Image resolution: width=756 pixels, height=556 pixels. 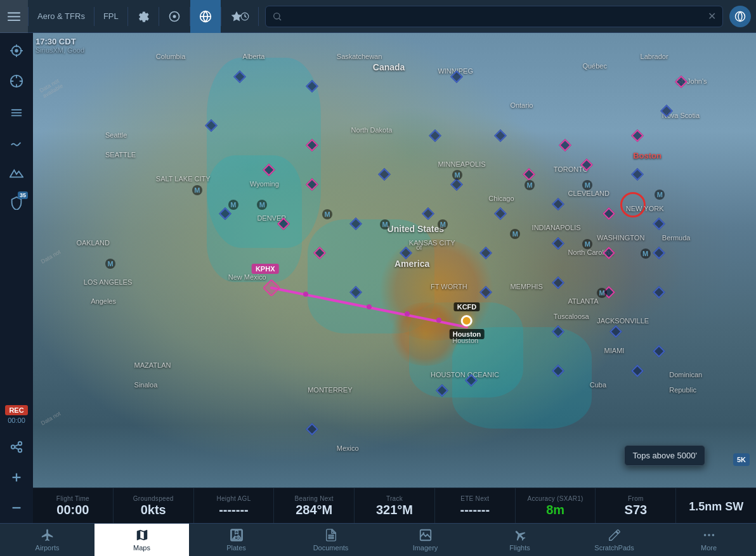 I want to click on documents-nav-button: Documents, so click(x=331, y=540).